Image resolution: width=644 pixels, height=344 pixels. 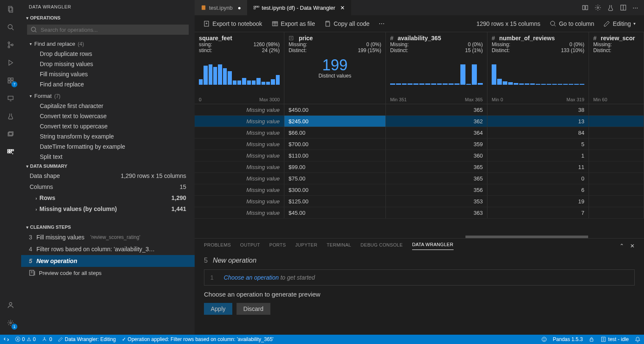 What do you see at coordinates (108, 237) in the screenshot?
I see `cleaning-step: 3Fill missing values'review_scores_ratin…` at bounding box center [108, 237].